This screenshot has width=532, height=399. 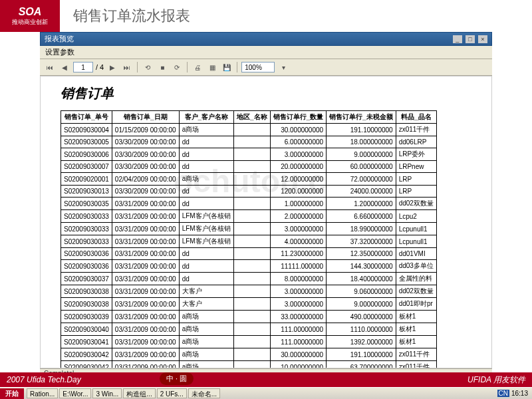 I want to click on table-cell: S02009030036, so click(x=86, y=254).